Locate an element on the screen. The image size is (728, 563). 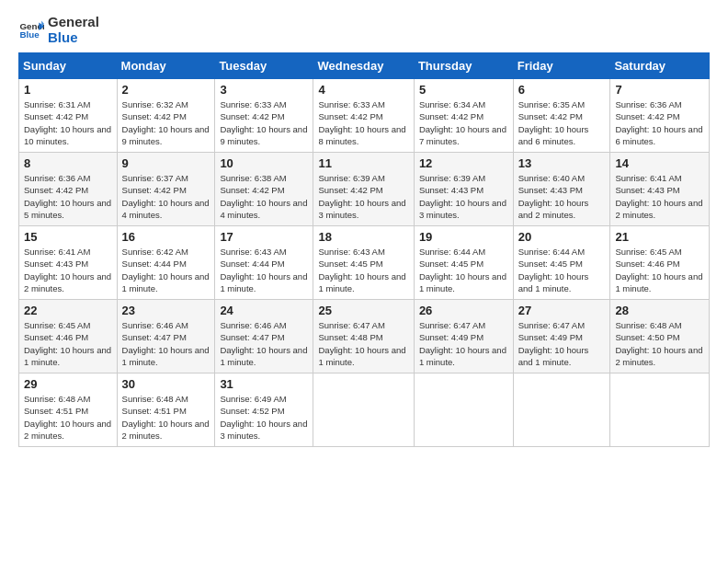
day-number: 10 is located at coordinates (264, 164).